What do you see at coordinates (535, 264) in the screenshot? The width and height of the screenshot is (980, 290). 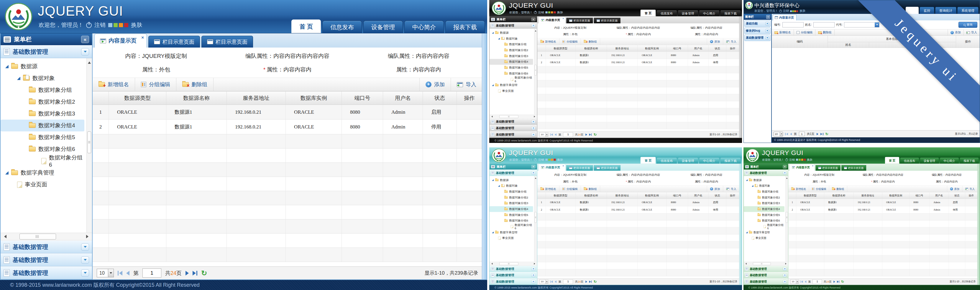 I see `scroll-right-icon` at bounding box center [535, 264].